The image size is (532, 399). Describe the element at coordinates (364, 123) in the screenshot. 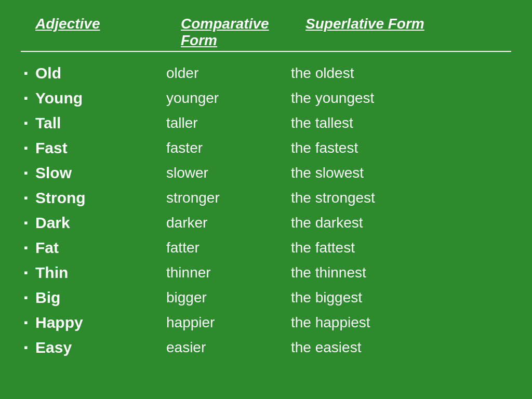

I see `superlative-cell: the tallest` at that location.